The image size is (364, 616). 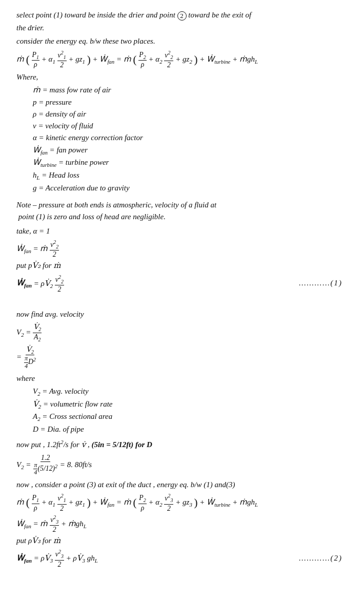 I want to click on def-v2dot: V̇2 = volumetric flow rate, so click(x=190, y=405).